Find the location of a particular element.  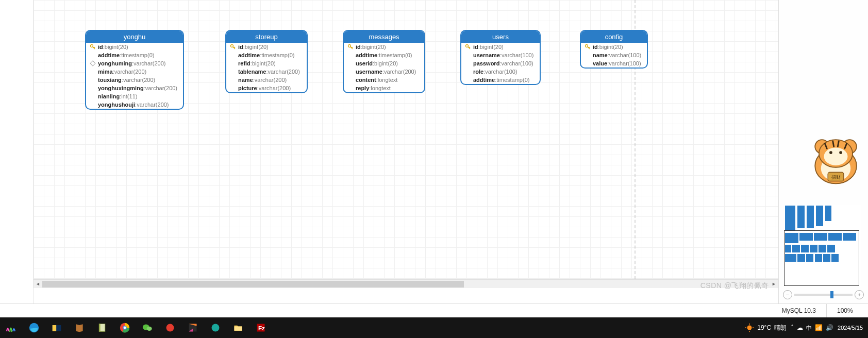

horizontal-scrollbar: ◄ ► is located at coordinates (406, 283).